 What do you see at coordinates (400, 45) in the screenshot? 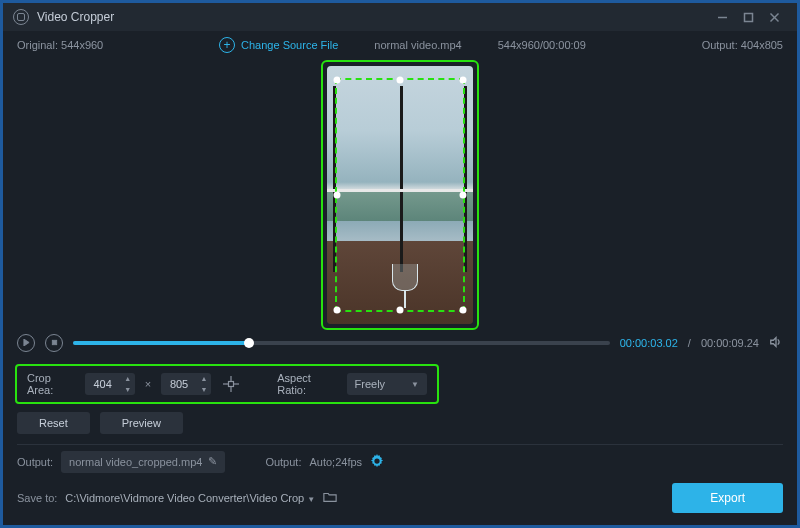
I see `infobar: Original: 544x960 + Change Source File n…` at bounding box center [400, 45].